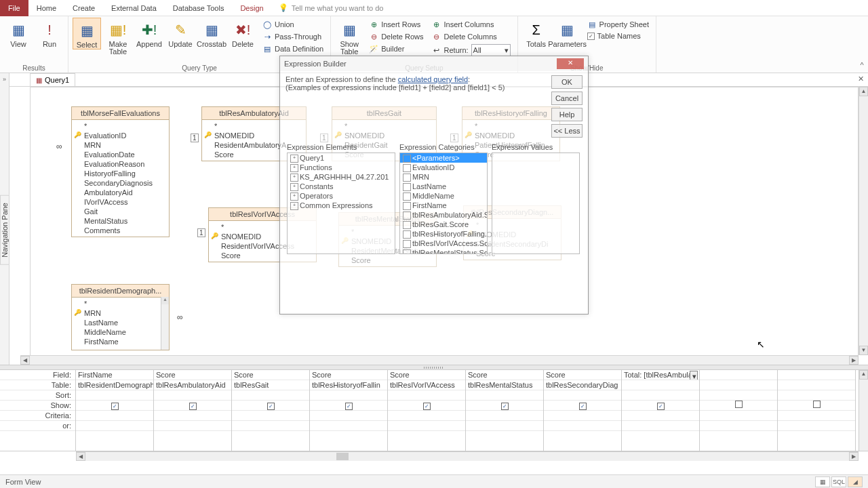  I want to click on category-item: tblResAmbulatoryAid.Sc, so click(443, 215).